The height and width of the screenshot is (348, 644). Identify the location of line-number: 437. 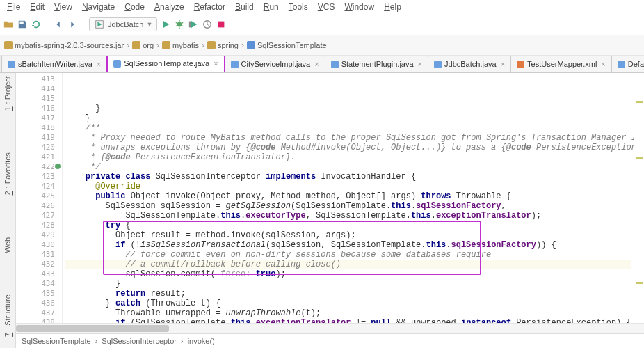
(35, 313).